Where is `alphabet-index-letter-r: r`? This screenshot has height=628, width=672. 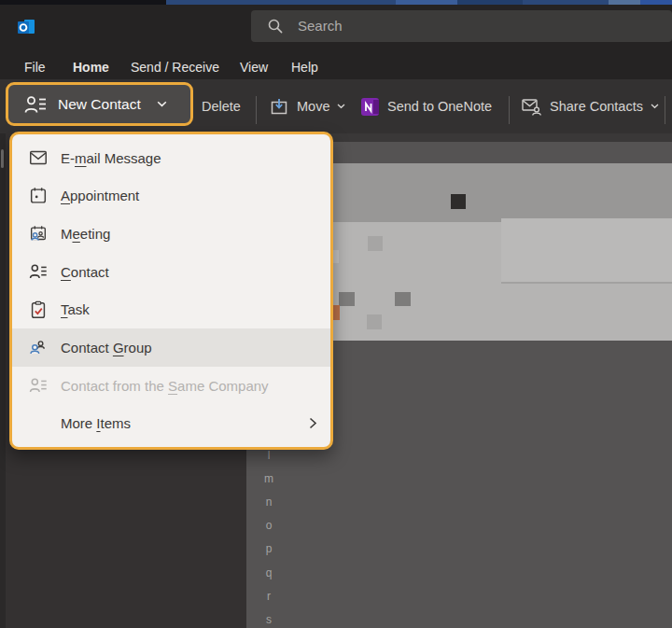
alphabet-index-letter-r: r is located at coordinates (269, 596).